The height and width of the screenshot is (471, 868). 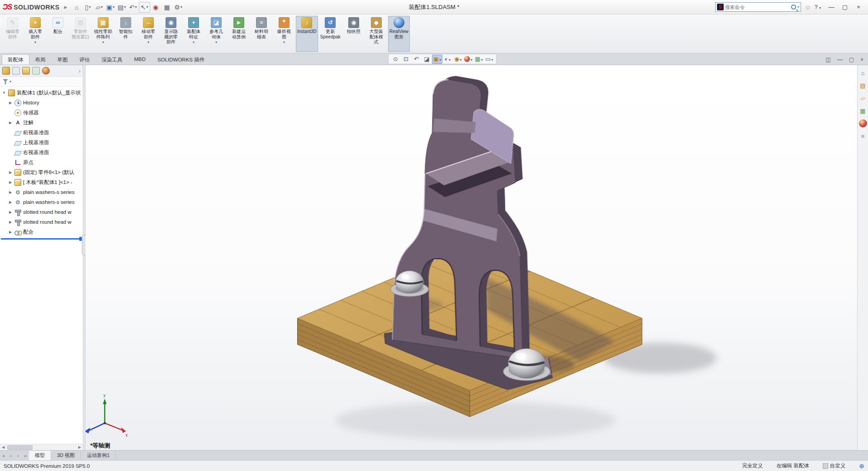 I want to click on doc-window-control: ×, so click(x=862, y=60).